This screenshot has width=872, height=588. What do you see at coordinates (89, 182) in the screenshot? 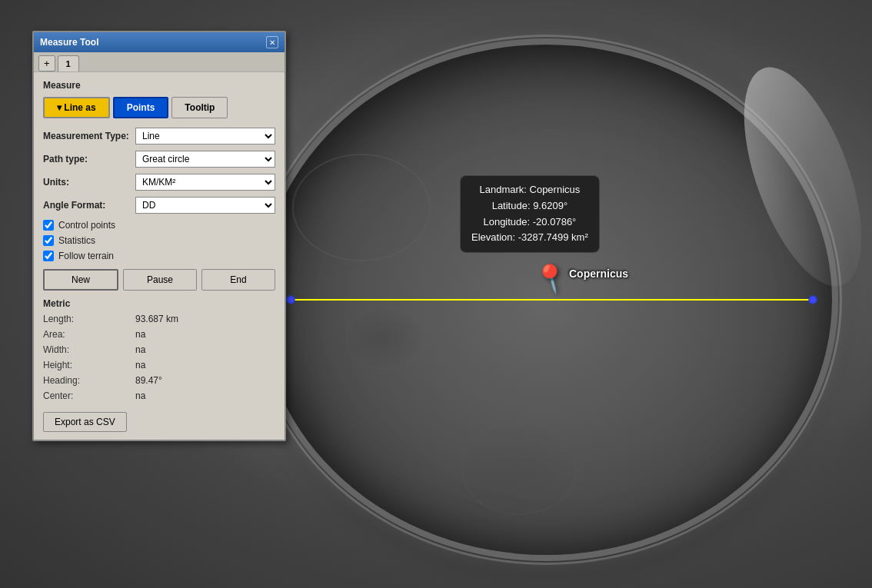
I see `units-label: Units:` at bounding box center [89, 182].